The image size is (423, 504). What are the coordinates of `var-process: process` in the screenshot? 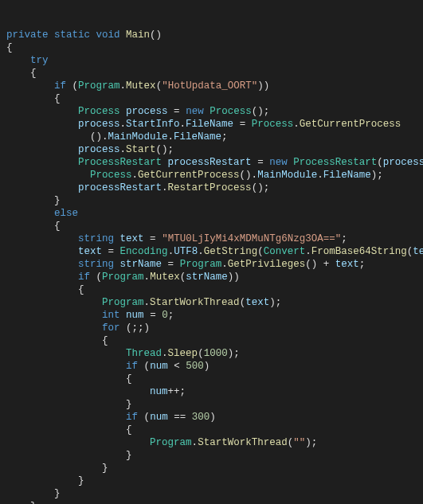 It's located at (147, 111).